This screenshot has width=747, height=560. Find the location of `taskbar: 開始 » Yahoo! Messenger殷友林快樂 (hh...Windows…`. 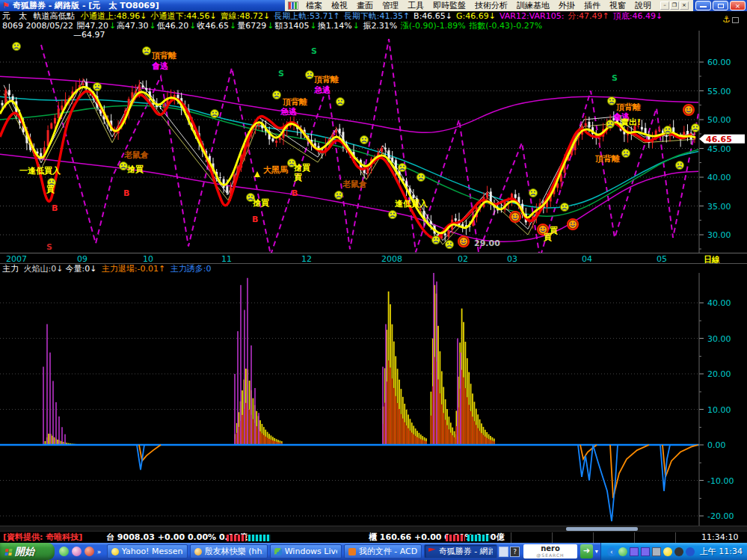

taskbar: 開始 » Yahoo! Messenger殷友林快樂 (hh...Windows… is located at coordinates (374, 552).